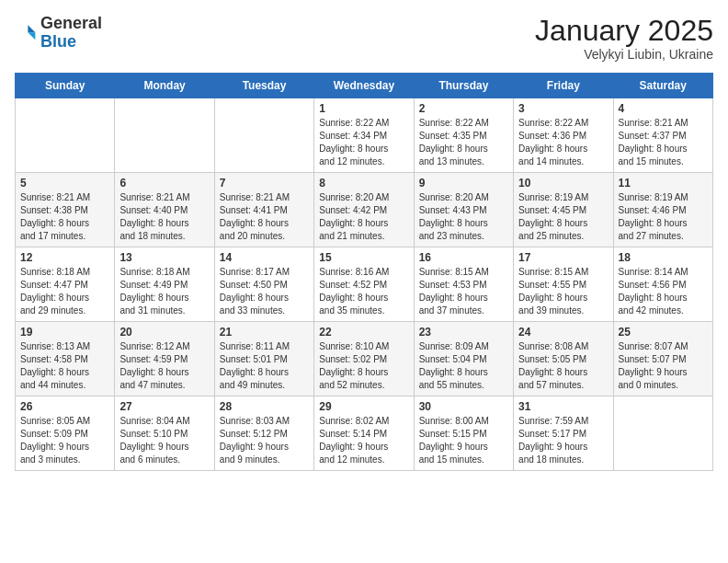  Describe the element at coordinates (364, 39) in the screenshot. I see `page-header: General Blue January 2025 Velykyi Liubin…` at that location.